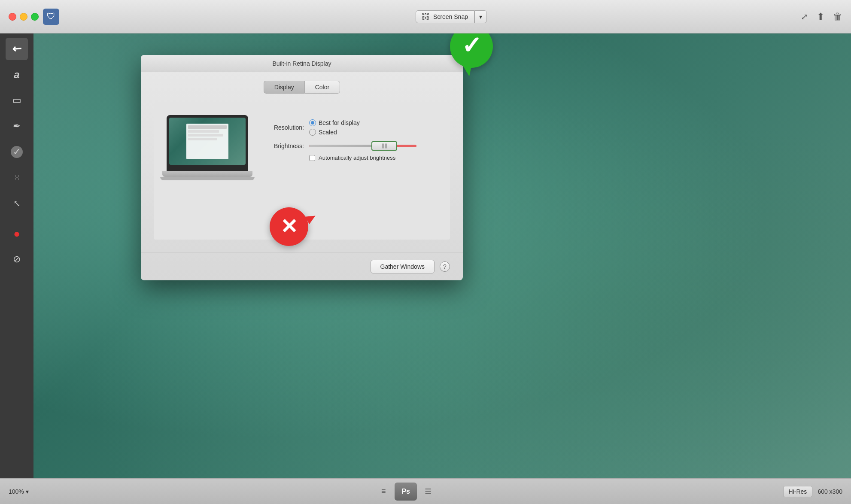 The height and width of the screenshot is (504, 851). I want to click on bottom-tab-list: ≡, so click(383, 492).